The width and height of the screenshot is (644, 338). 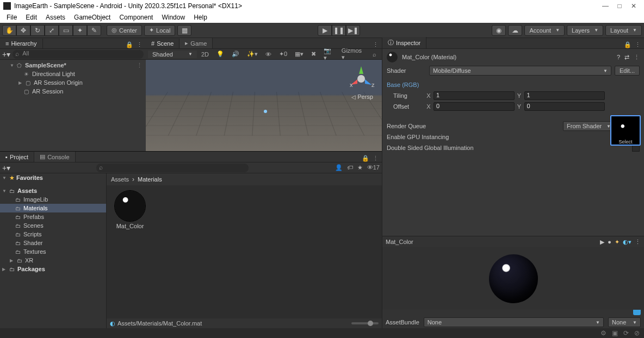 What do you see at coordinates (163, 43) in the screenshot?
I see `scene-tab: # Scene` at bounding box center [163, 43].